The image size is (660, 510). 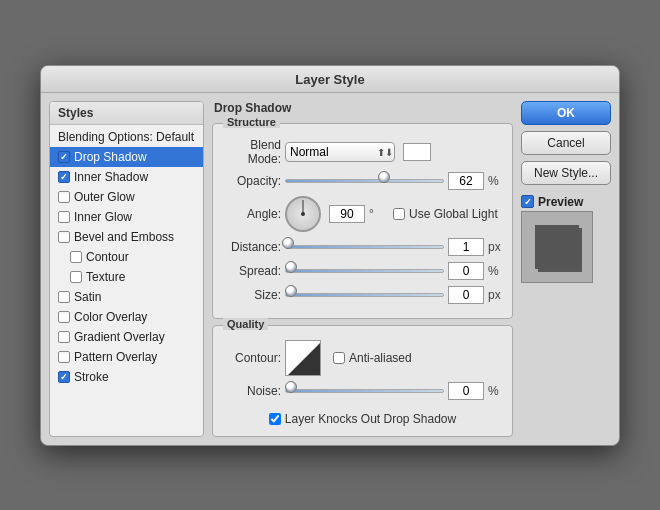 I want to click on sidebar-item-label: Satin, so click(x=88, y=297).